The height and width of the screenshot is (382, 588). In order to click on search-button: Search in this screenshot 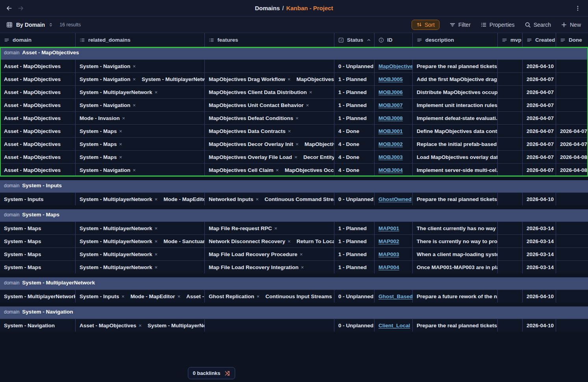, I will do `click(538, 25)`.